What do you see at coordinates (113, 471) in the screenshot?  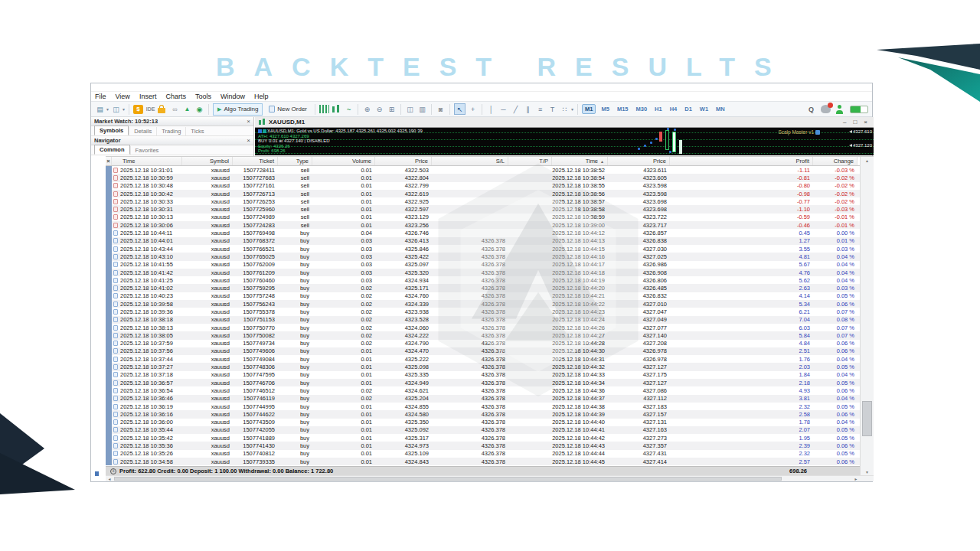 I see `plus-icon: +` at bounding box center [113, 471].